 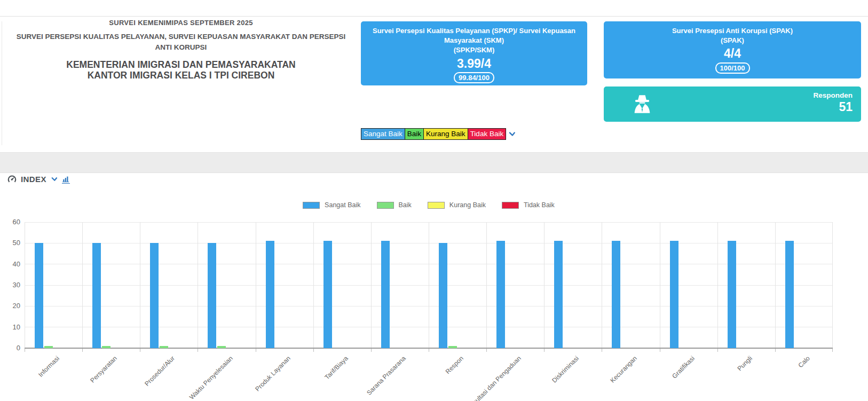 I want to click on y-axis-tick-label: 20, so click(x=11, y=305).